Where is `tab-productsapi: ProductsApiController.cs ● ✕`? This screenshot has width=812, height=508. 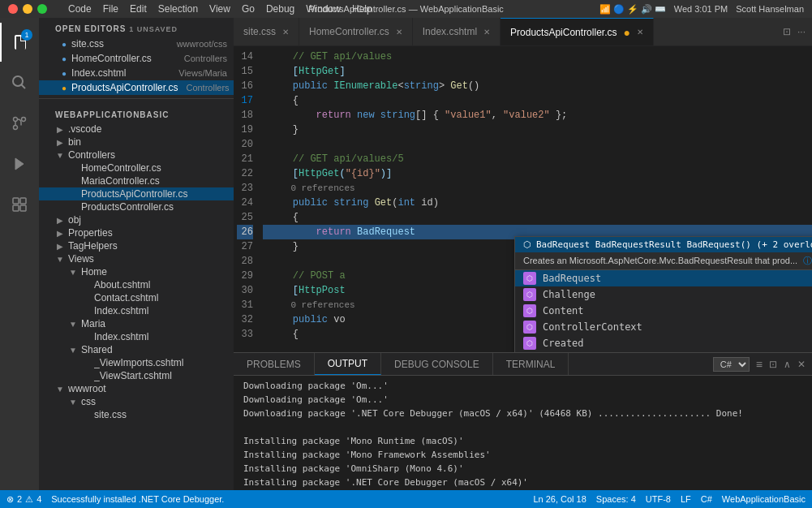 tab-productsapi: ProductsApiController.cs ● ✕ is located at coordinates (578, 32).